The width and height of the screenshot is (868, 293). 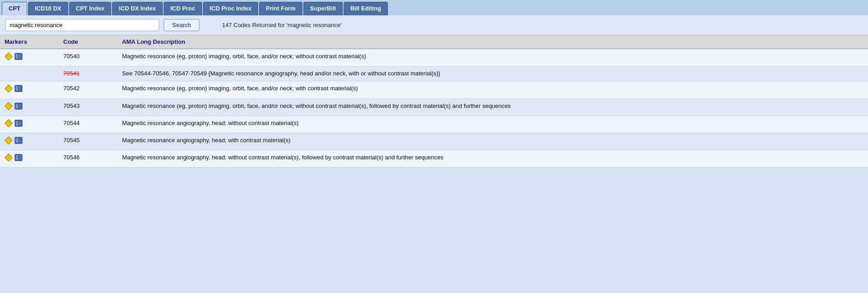 I want to click on table-row: 70546Magnetic resonance angiography, hea…, so click(x=434, y=159).